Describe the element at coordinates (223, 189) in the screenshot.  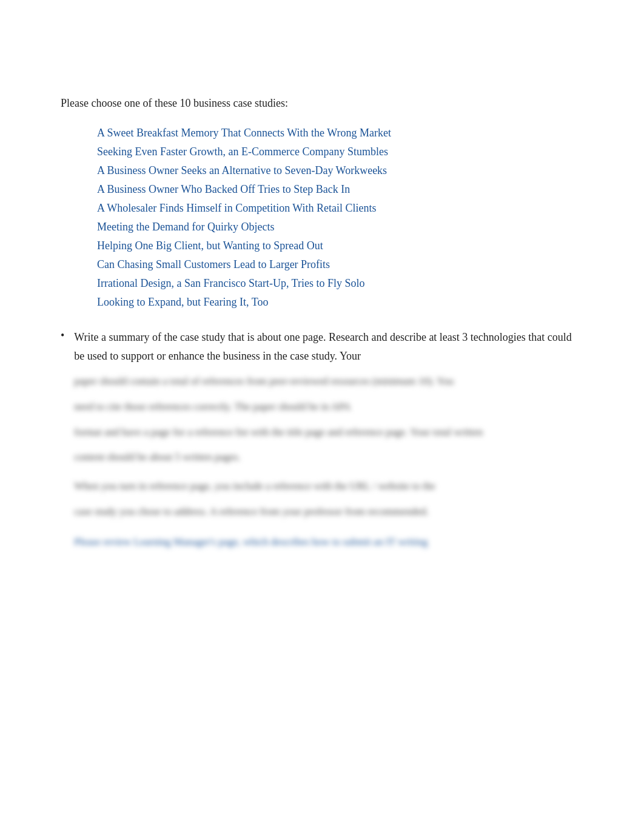
I see `case-study-link-4: A Business Owner Who Backed Off Tries to…` at that location.